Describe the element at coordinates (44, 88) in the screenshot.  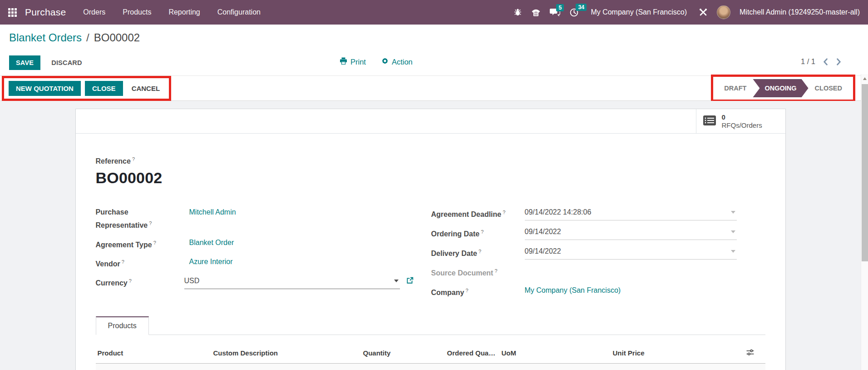
I see `new-quotation-button: NEW QUOTATION` at that location.